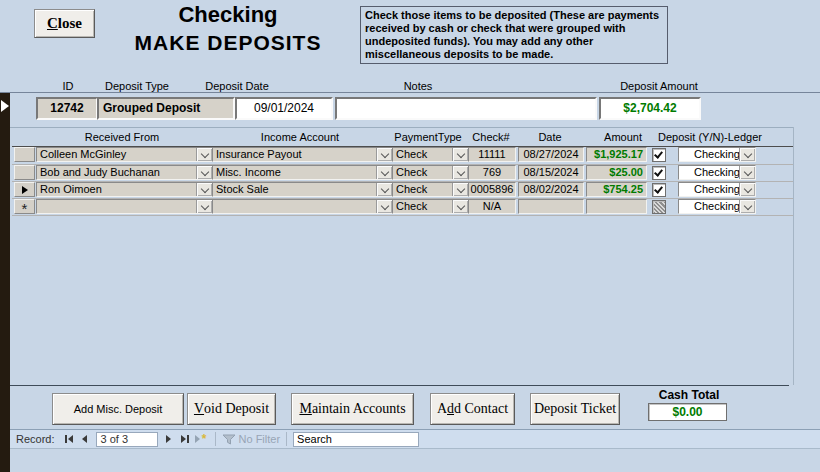 The height and width of the screenshot is (472, 820). What do you see at coordinates (124, 154) in the screenshot?
I see `received-from-combo: Colleen McGinley` at bounding box center [124, 154].